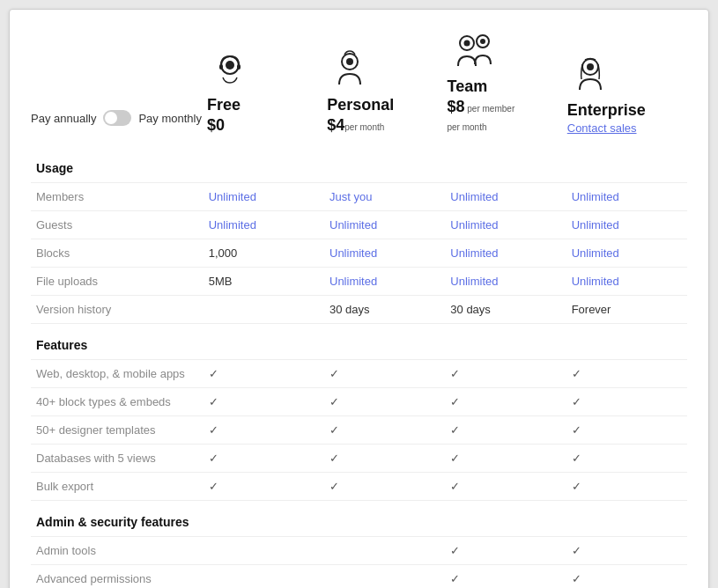  I want to click on billing-toggle-row: Pay annually Pay monthly, so click(119, 118).